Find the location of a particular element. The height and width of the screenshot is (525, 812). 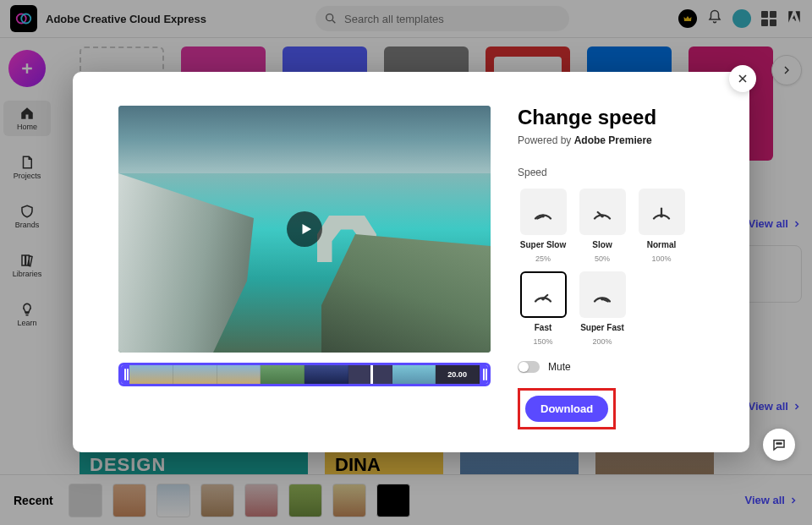

video-timeline: 20.00 is located at coordinates (304, 375).